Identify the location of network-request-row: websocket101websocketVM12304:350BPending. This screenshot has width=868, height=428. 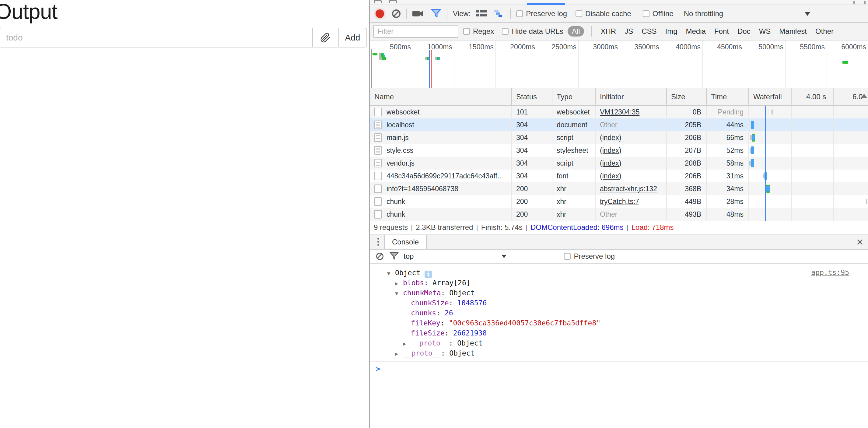
(619, 112).